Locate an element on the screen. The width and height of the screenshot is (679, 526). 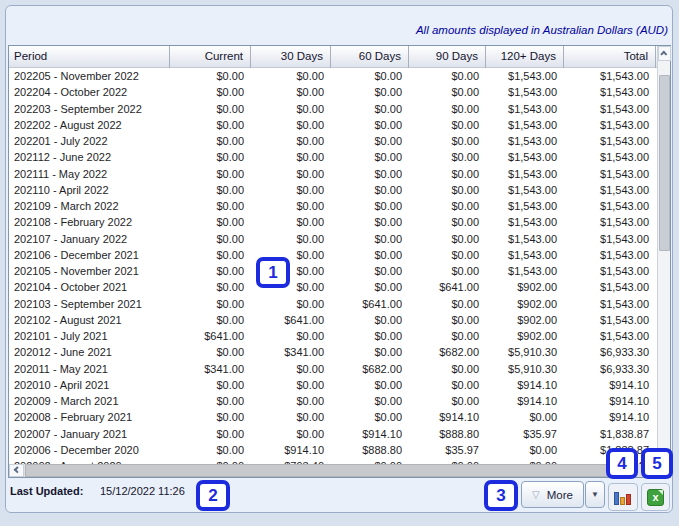
table-row: 202010 - April 2021$0.00$0.00$0.00$0.00$… is located at coordinates (333, 385).